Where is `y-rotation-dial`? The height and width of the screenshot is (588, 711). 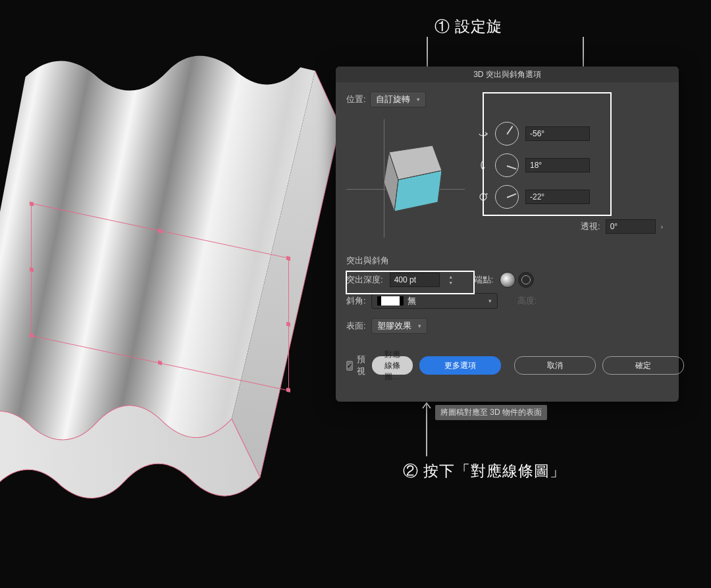
y-rotation-dial is located at coordinates (507, 165).